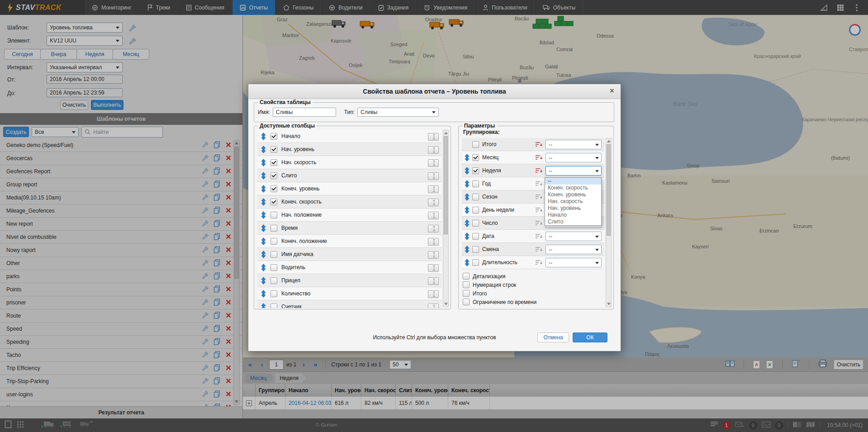 This screenshot has height=432, width=868. What do you see at coordinates (349, 137) in the screenshot?
I see `column-row: Начало` at bounding box center [349, 137].